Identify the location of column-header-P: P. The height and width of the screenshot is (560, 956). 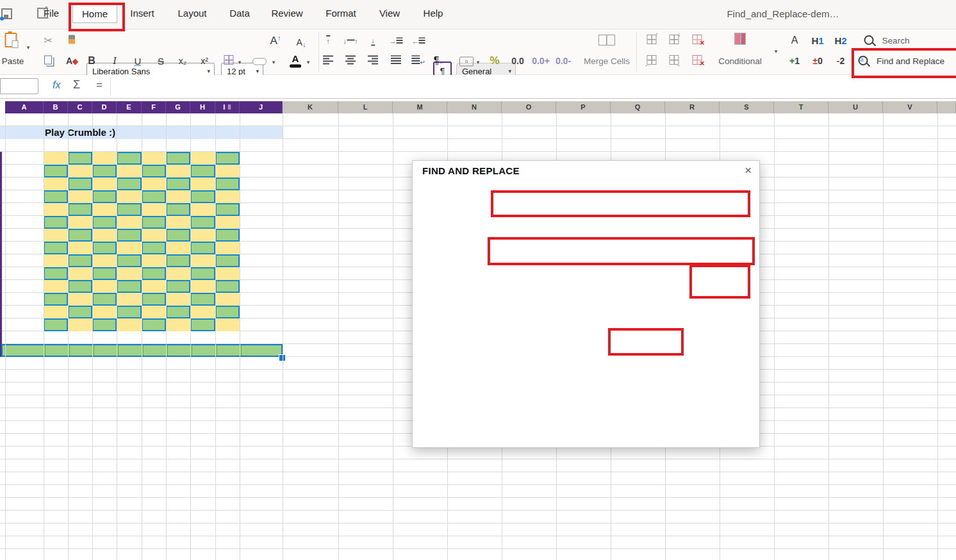
(583, 108).